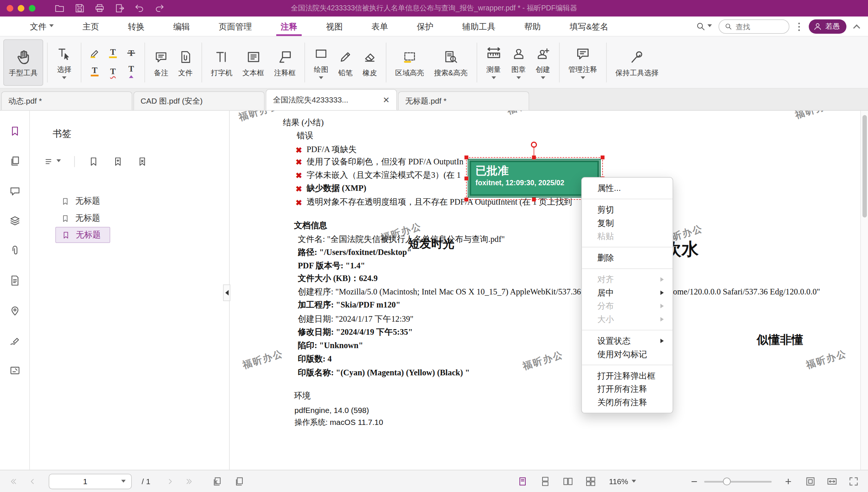  Describe the element at coordinates (15, 311) in the screenshot. I see `panel-destinations-icon` at that location.